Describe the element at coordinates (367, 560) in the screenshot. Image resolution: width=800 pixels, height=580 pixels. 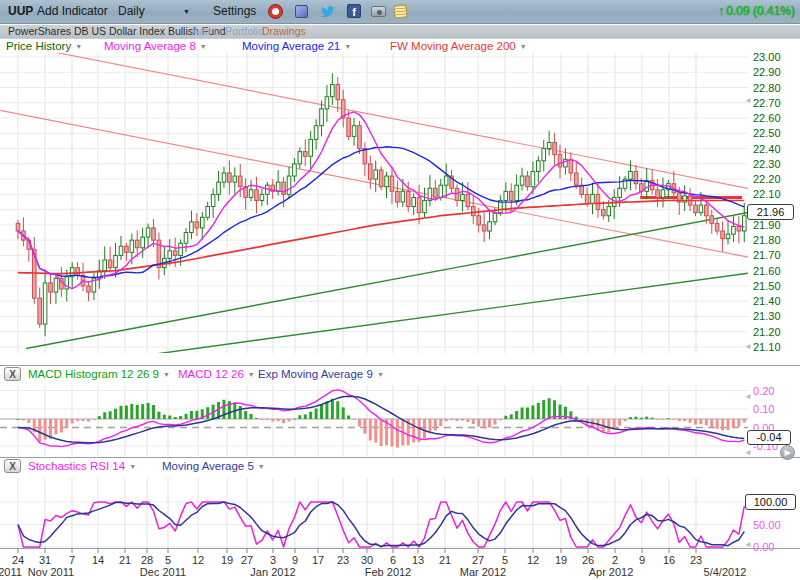
I see `date-day-tick: 30` at that location.